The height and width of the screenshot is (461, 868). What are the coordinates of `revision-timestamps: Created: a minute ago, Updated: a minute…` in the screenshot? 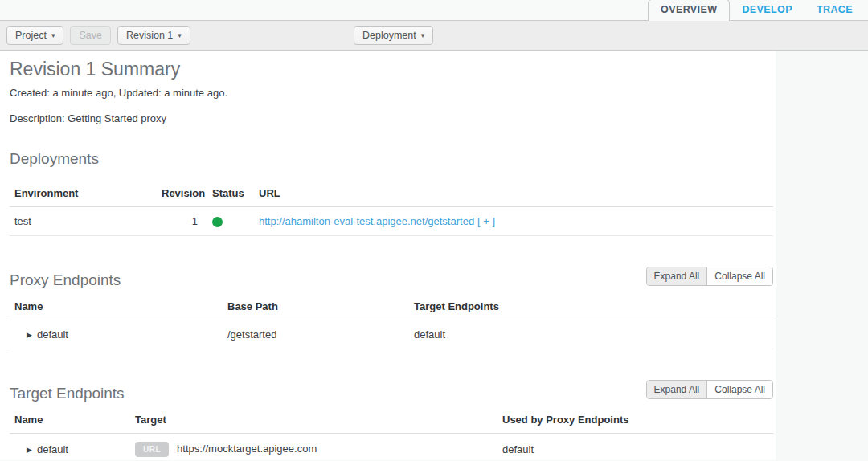 It's located at (387, 92).